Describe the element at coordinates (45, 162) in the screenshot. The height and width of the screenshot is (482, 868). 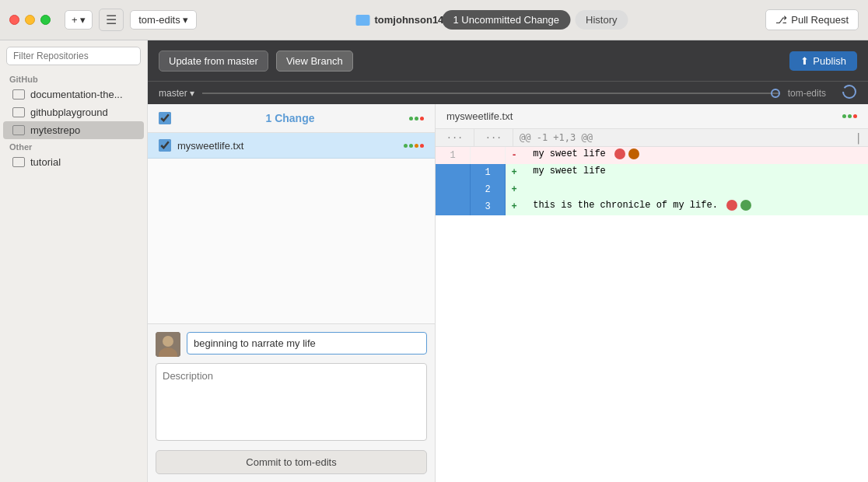
I see `repo-name: tutorial` at that location.